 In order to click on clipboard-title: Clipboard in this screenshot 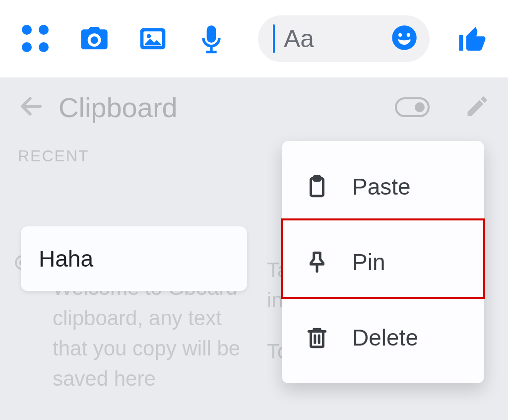, I will do `click(220, 107)`.